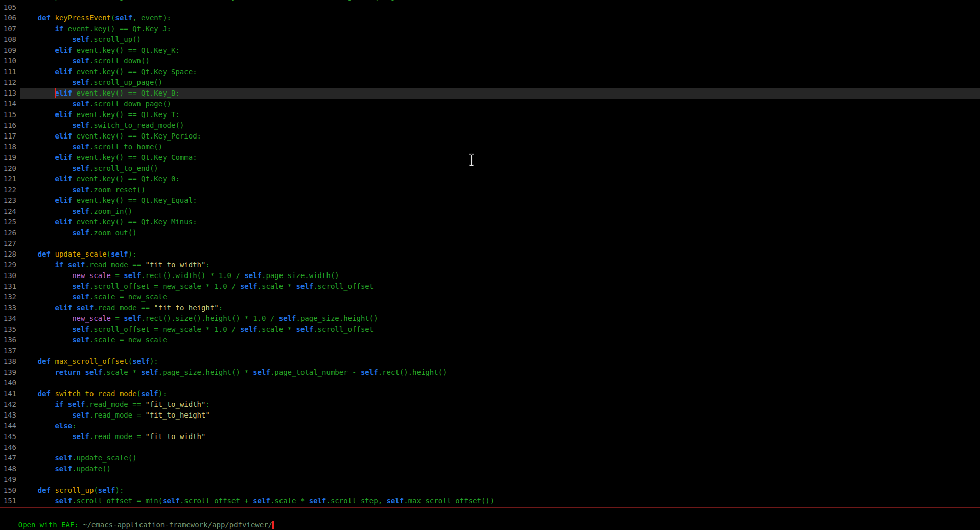 This screenshot has height=530, width=980. Describe the element at coordinates (490, 297) in the screenshot. I see `code-line: 132 self.scale = new_scale` at that location.